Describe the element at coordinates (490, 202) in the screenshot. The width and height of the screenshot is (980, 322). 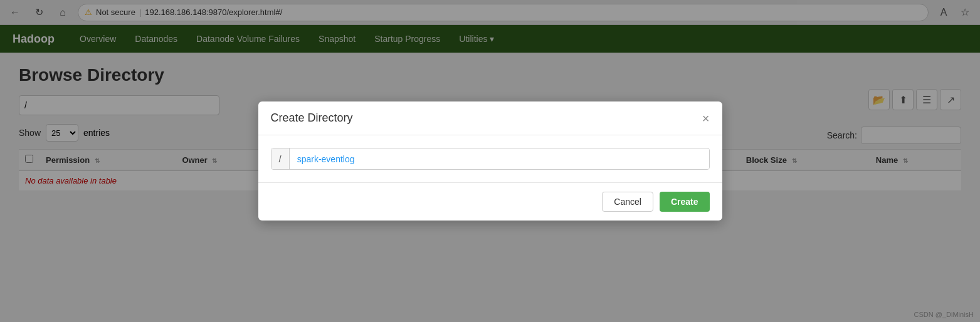
I see `modal-footer: Cancel Create` at that location.